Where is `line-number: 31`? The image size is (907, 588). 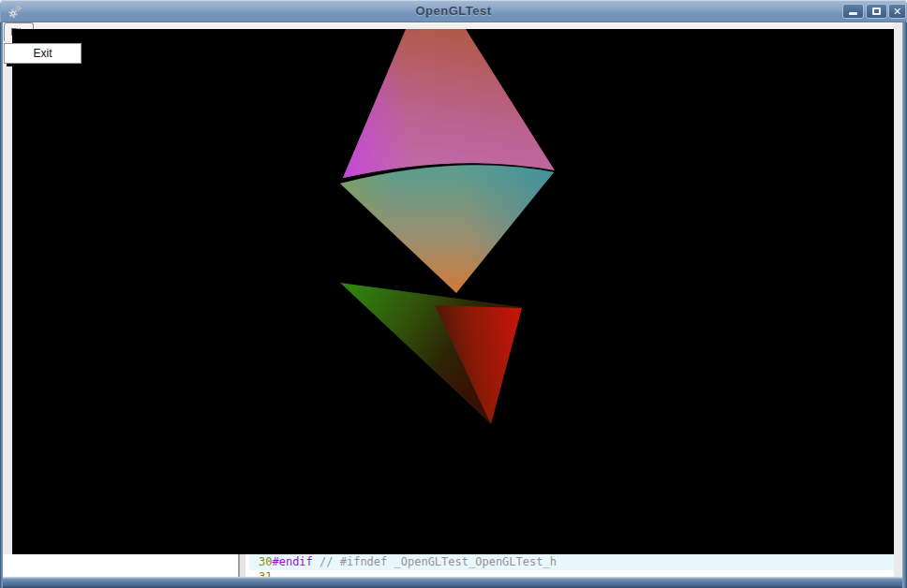 line-number: 31 is located at coordinates (260, 573).